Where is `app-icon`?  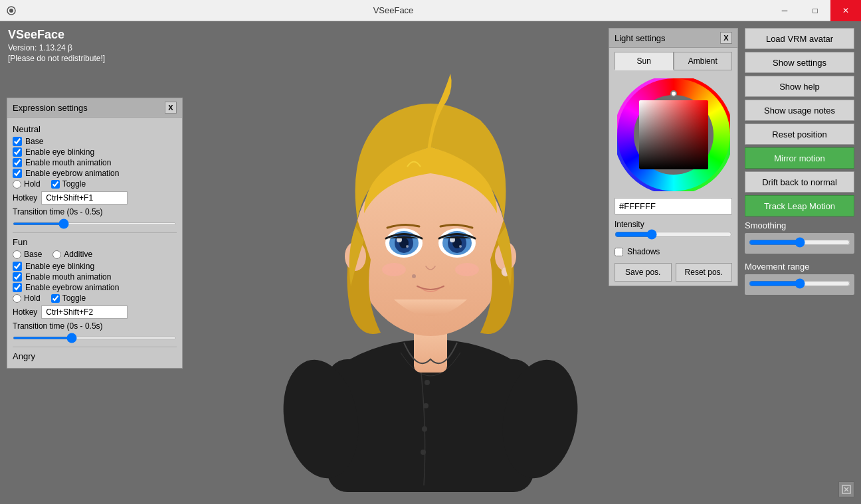 app-icon is located at coordinates (11, 11).